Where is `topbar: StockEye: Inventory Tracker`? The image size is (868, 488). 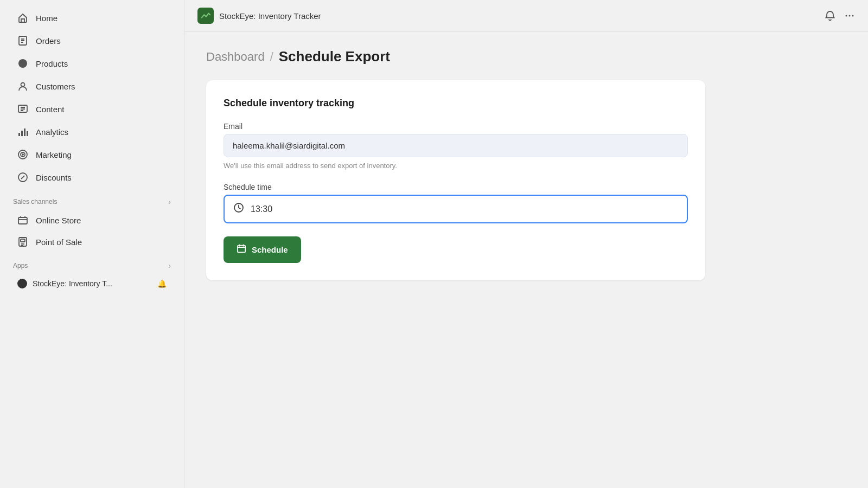 topbar: StockEye: Inventory Tracker is located at coordinates (526, 16).